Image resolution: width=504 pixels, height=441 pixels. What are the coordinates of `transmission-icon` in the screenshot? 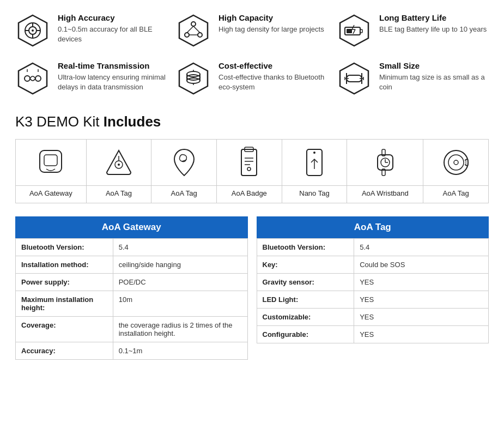 It's located at (33, 78).